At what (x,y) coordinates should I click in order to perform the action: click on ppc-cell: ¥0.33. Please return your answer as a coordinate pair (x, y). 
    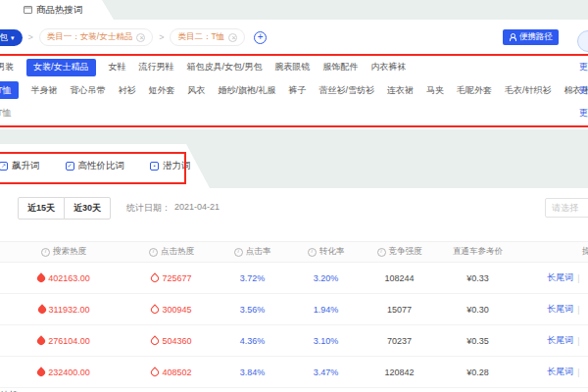
    Looking at the image, I should click on (478, 278).